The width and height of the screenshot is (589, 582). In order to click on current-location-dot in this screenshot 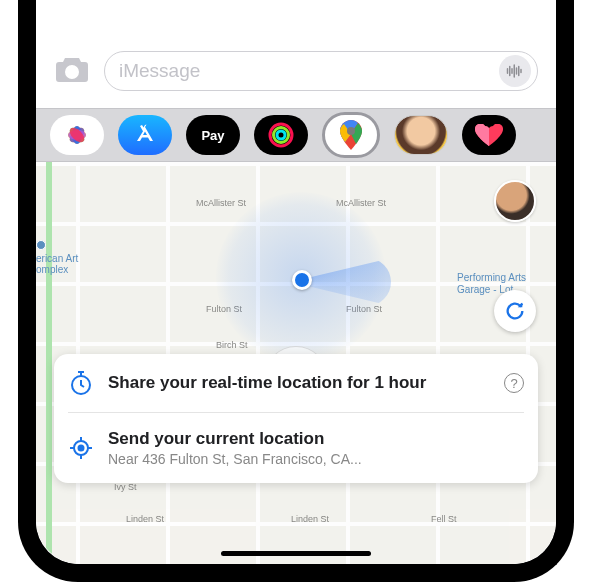, I will do `click(302, 280)`.